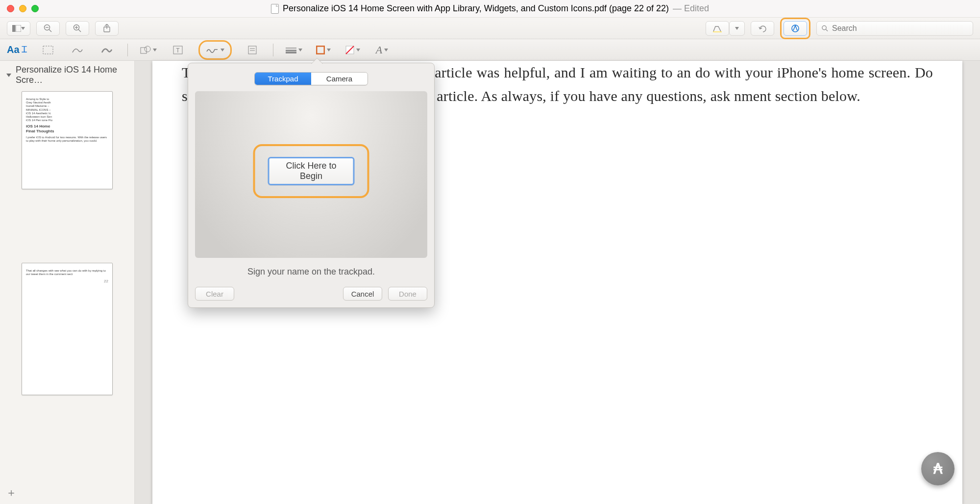 Image resolution: width=980 pixels, height=504 pixels. Describe the element at coordinates (795, 28) in the screenshot. I see `markup-button-highlight` at that location.